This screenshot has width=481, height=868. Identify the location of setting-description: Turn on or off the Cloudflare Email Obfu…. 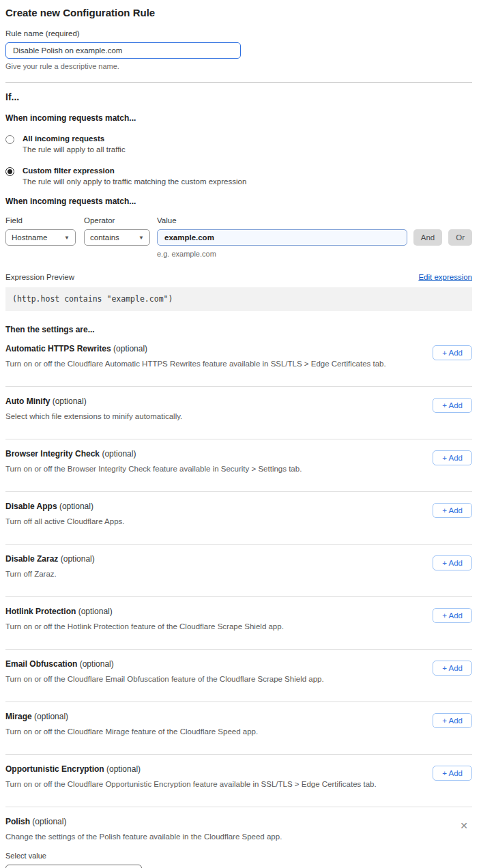
(165, 679).